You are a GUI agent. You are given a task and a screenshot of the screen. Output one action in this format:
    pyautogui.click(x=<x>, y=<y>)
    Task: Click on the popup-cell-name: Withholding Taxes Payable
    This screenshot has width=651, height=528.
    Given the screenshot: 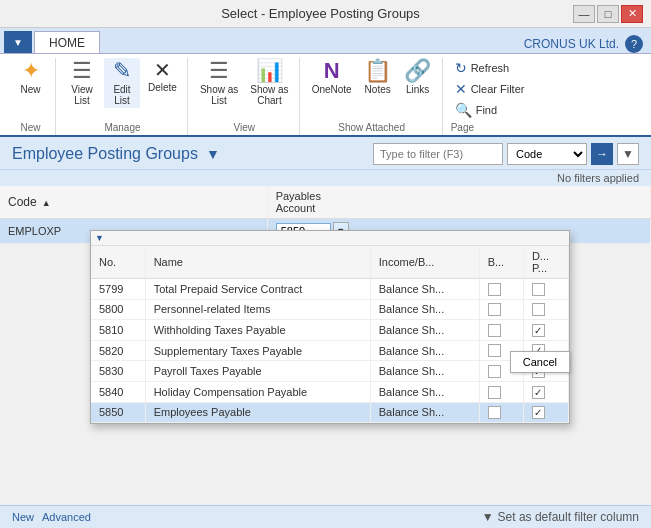 What is the action you would take?
    pyautogui.click(x=258, y=330)
    